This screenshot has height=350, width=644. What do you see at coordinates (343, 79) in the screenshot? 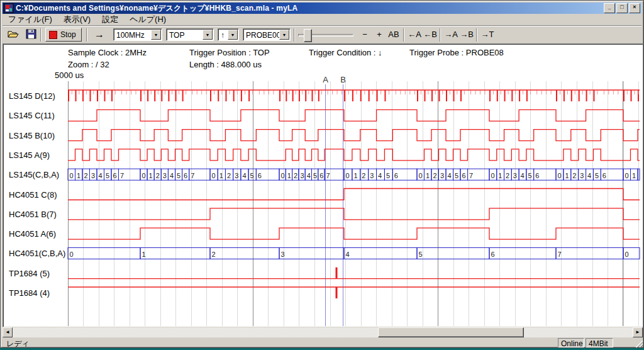
I see `marker-label-b: B` at bounding box center [343, 79].